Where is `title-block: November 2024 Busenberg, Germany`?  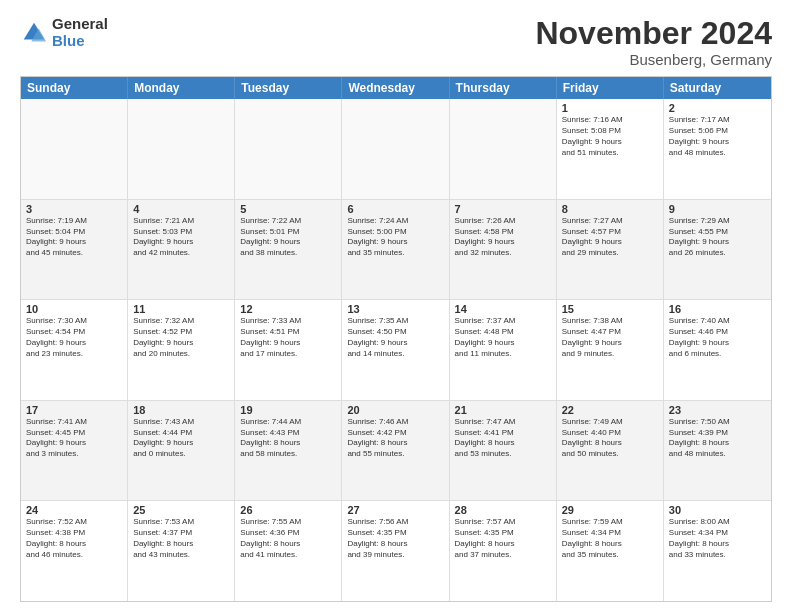
title-block: November 2024 Busenberg, Germany is located at coordinates (654, 42).